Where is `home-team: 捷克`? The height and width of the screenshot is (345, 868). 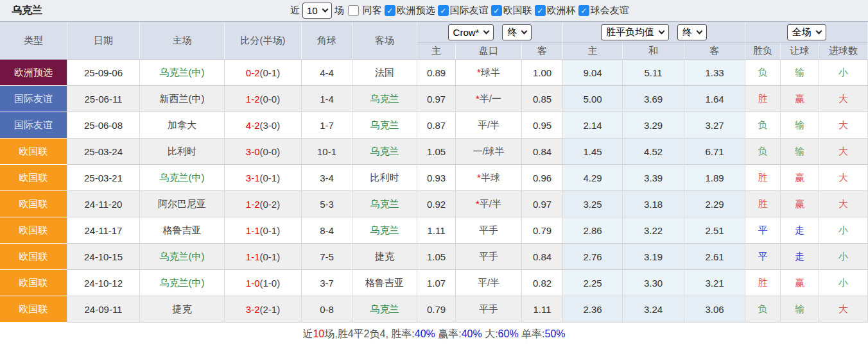 home-team: 捷克 is located at coordinates (182, 309).